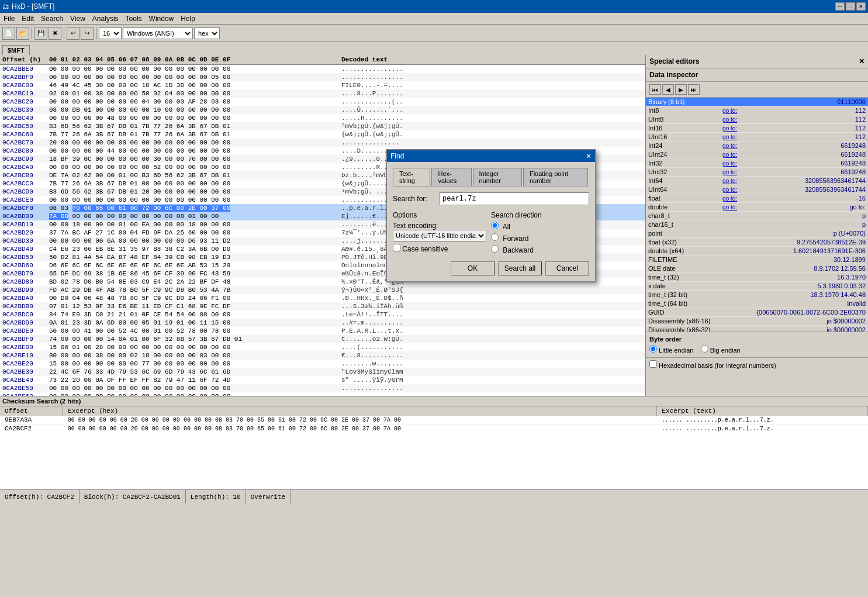 The height and width of the screenshot is (597, 868). Describe the element at coordinates (16, 50) in the screenshot. I see `tab-mft: $MFT` at that location.